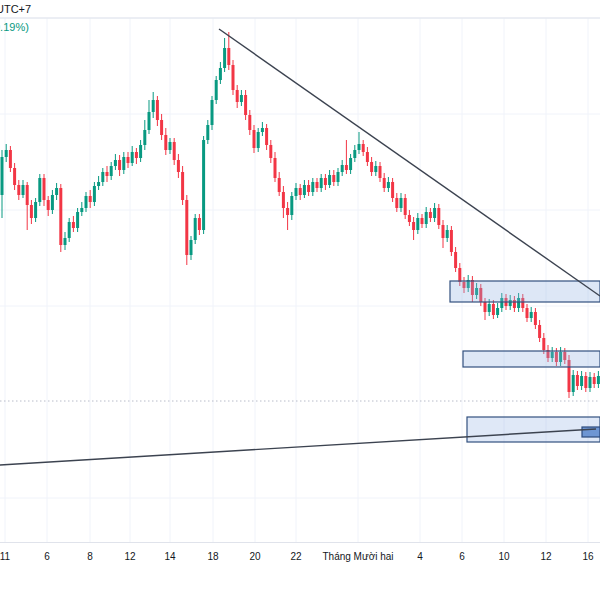  What do you see at coordinates (300, 571) in the screenshot?
I see `time-axis: 11681214182022Tháng Mười hai46101216` at bounding box center [300, 571].